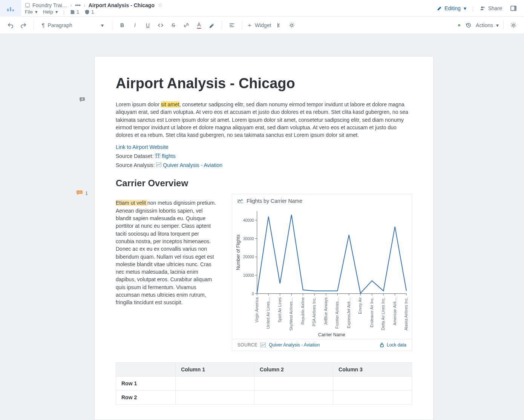 The height and width of the screenshot is (420, 524). What do you see at coordinates (232, 25) in the screenshot?
I see `align-button` at bounding box center [232, 25].